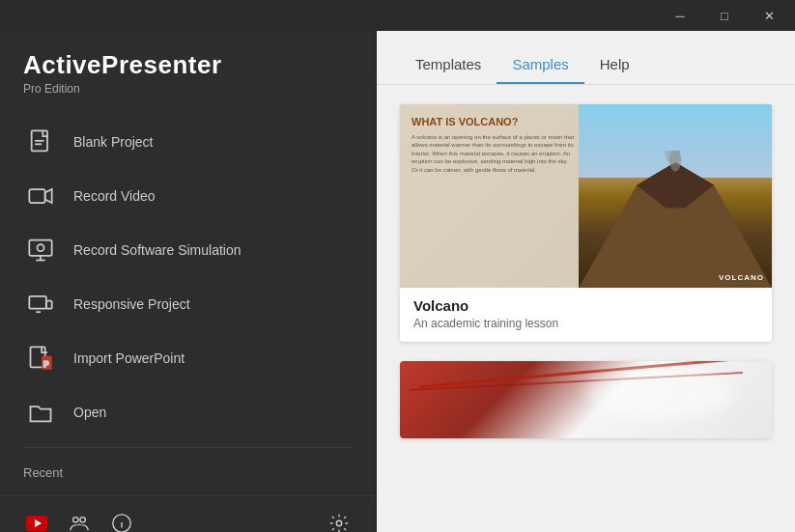 Image resolution: width=795 pixels, height=532 pixels. What do you see at coordinates (585, 315) in the screenshot?
I see `sample-info-volcano: Volcano An academic training lesson` at bounding box center [585, 315].